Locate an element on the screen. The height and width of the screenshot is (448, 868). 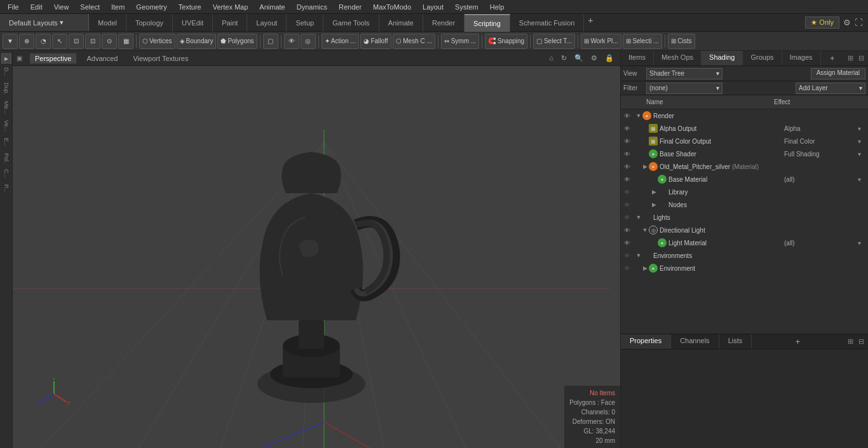
panel-tab-groups: Groups is located at coordinates (763, 58).